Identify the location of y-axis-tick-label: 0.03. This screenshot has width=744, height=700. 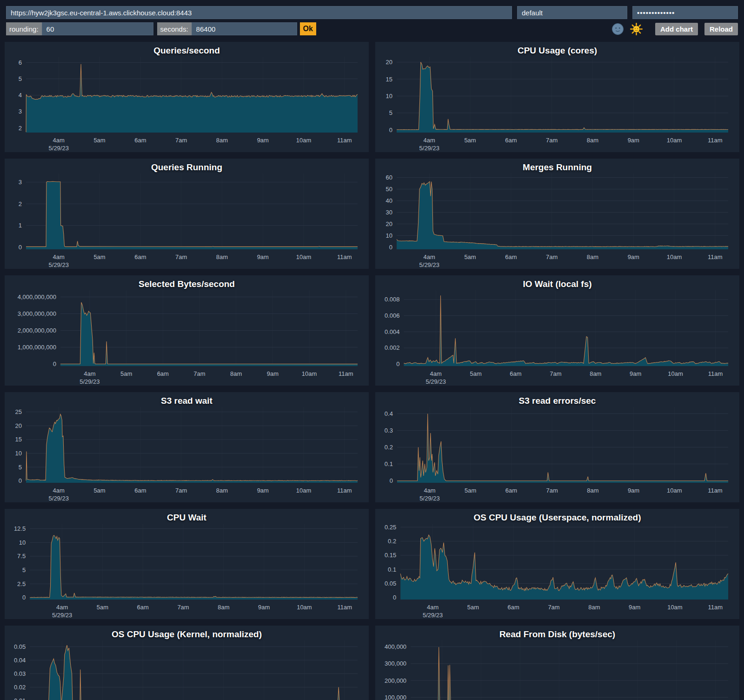
(20, 673).